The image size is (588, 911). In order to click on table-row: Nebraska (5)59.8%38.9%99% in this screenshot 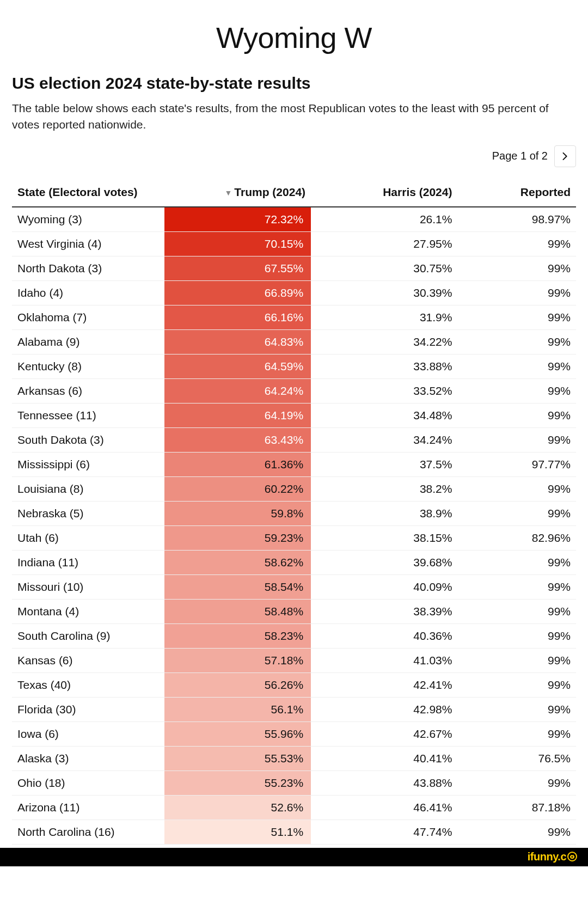, I will do `click(294, 513)`.